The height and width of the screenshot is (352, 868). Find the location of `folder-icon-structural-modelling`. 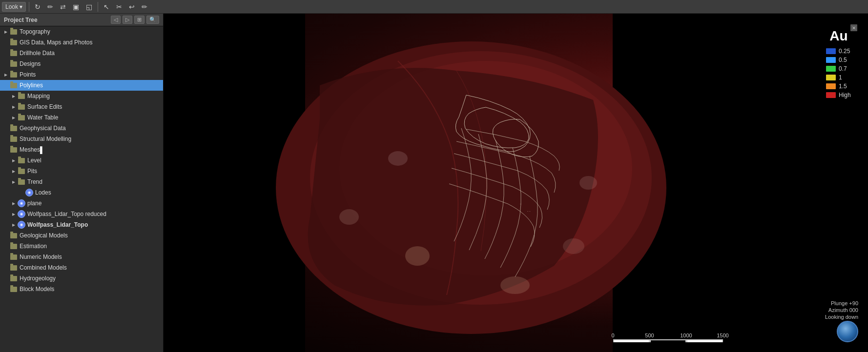

folder-icon-structural-modelling is located at coordinates (14, 139).